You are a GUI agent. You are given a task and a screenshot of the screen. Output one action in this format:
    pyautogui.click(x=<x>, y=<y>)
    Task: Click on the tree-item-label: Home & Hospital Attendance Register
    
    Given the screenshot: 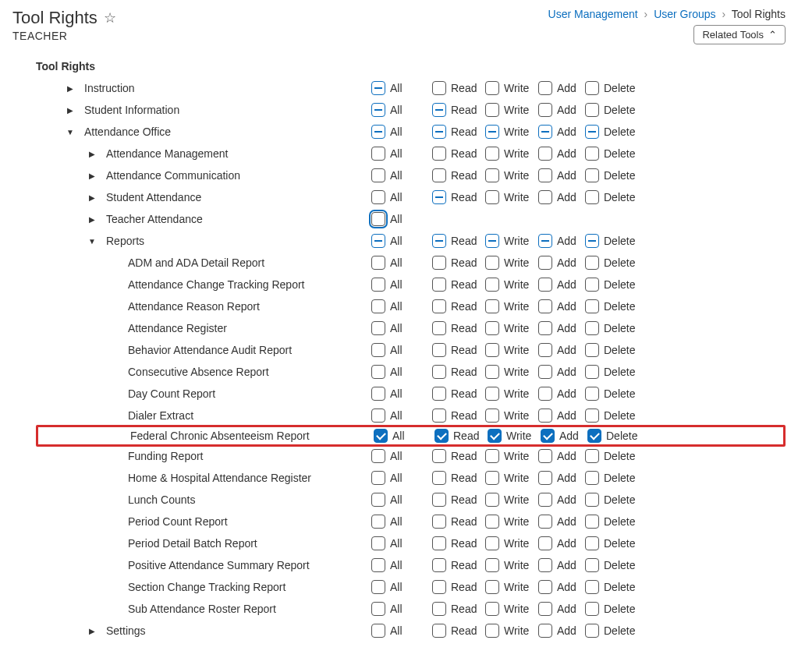 What is the action you would take?
    pyautogui.click(x=220, y=478)
    